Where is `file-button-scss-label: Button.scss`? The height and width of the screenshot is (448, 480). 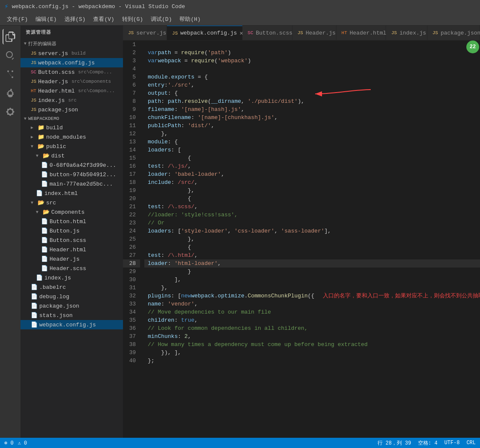 file-button-scss-label: Button.scss is located at coordinates (68, 241).